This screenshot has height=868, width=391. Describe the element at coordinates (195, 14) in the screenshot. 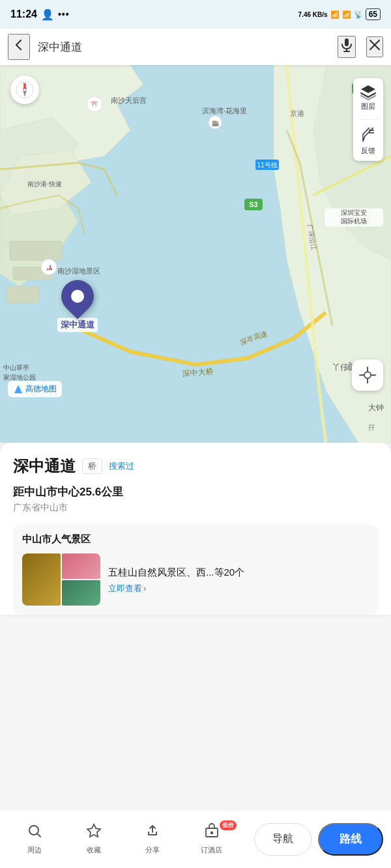

I see `status-bar: 11:24 👤 ••• 7.46 KB/s 📶 📶 📡 65` at that location.